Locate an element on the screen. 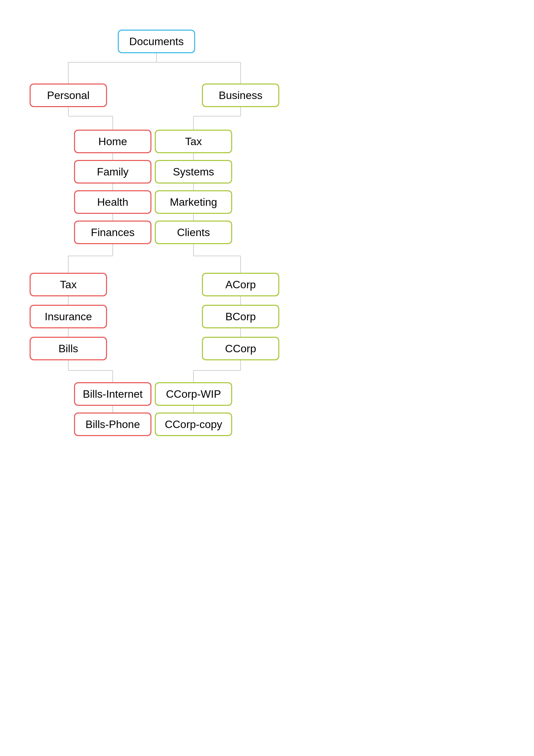  documents-node: Documents is located at coordinates (156, 41).